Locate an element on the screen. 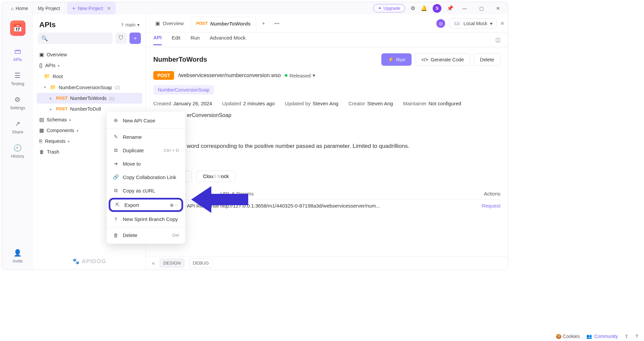 The height and width of the screenshot is (341, 644). menu-icon: ≡ is located at coordinates (502, 23).